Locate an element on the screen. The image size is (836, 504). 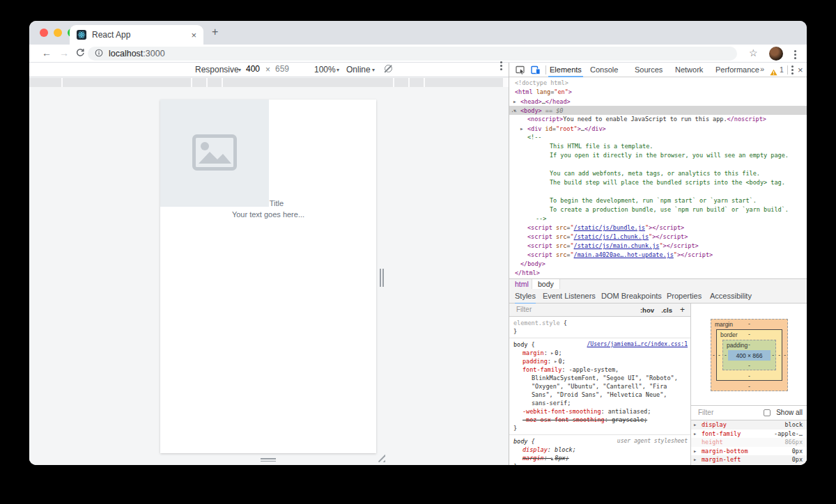
dom-node-line: ▶<div id="root">…</div> is located at coordinates (658, 128).